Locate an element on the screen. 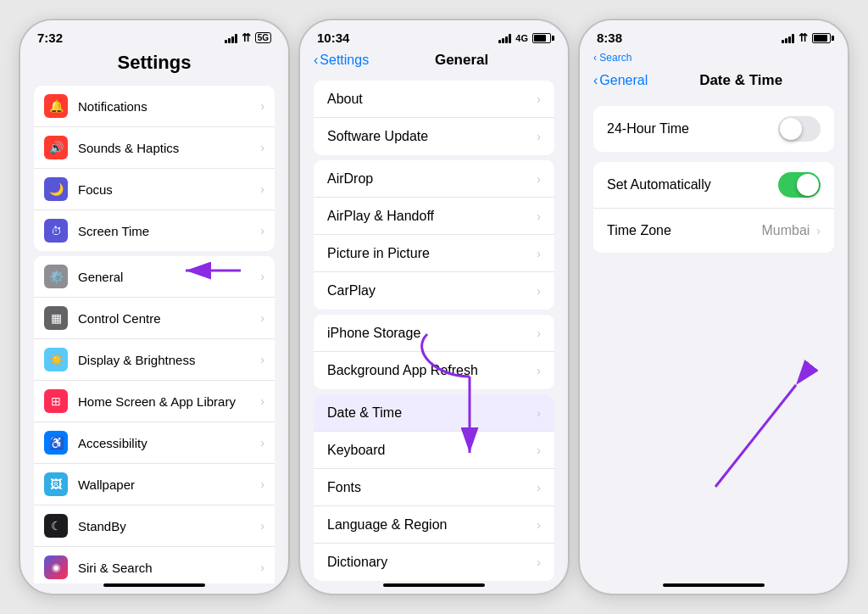 The height and width of the screenshot is (614, 868). general-item-storage: iPhone Storage › is located at coordinates (434, 333).